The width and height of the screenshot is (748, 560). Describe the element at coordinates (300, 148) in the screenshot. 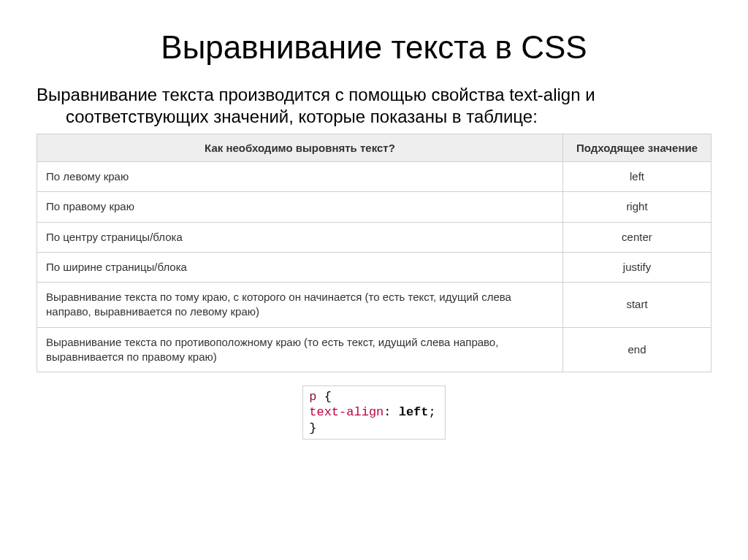

I see `table-header-description: Как необходимо выровнять текст?` at that location.